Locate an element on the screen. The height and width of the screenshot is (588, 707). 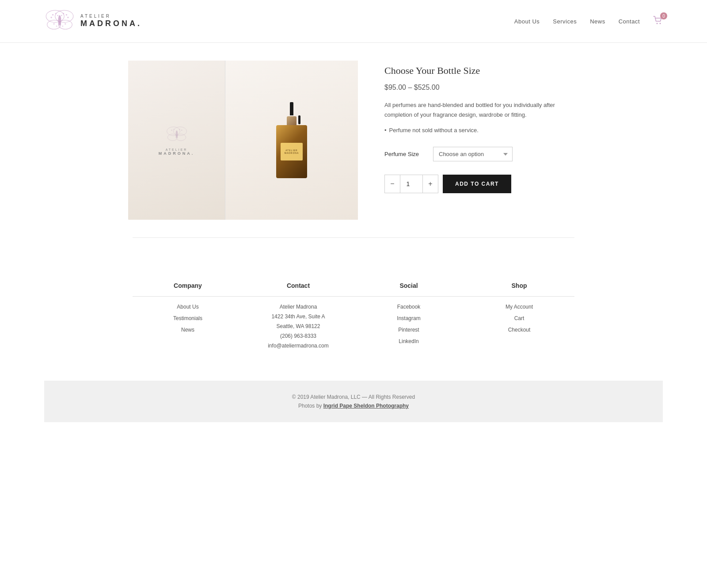
footer-photos-prefix: Photos by is located at coordinates (311, 406).